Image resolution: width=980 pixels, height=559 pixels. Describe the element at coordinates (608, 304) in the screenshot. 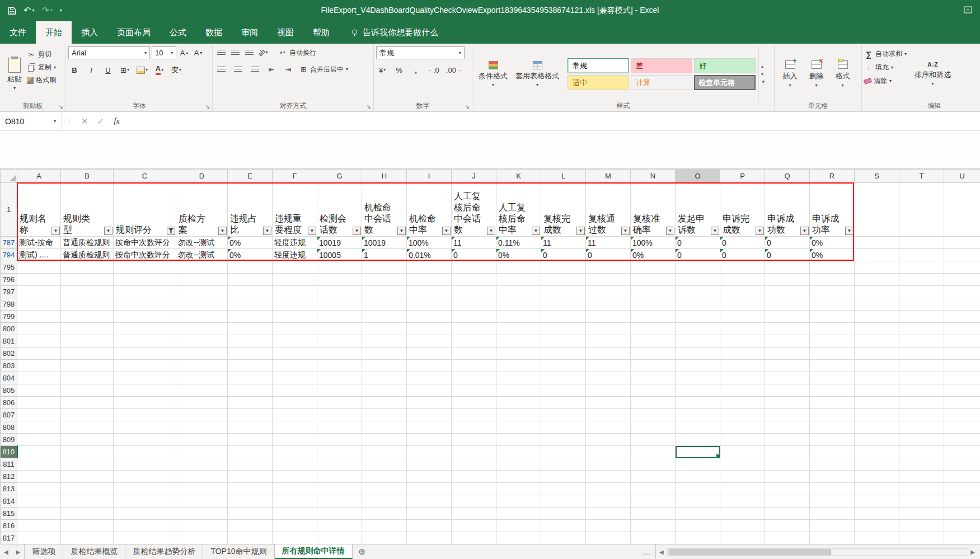

I see `cell-M798` at that location.